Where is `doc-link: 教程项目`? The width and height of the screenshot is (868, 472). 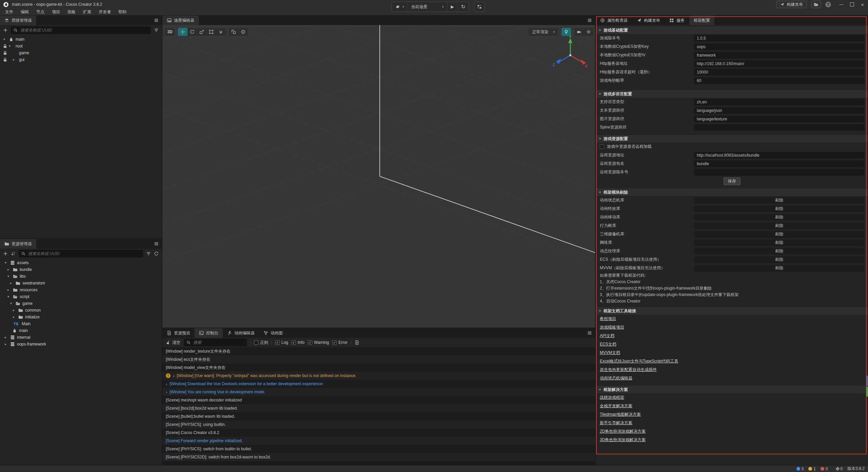
doc-link: 教程项目 is located at coordinates (608, 319).